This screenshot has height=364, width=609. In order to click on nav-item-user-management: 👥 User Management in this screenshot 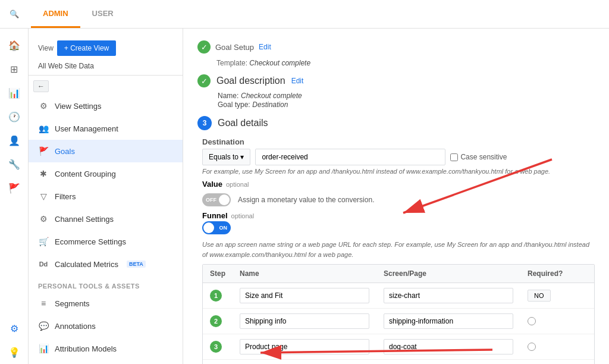, I will do `click(106, 128)`.